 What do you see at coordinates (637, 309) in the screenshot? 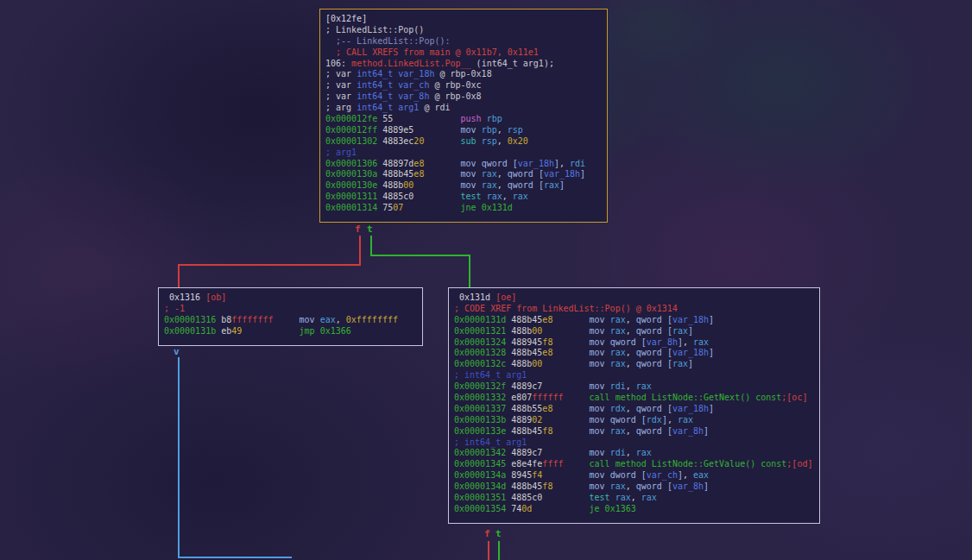
I see `asm-comment-line: ; CODE XREF from LinkedList::Pop() @ 0x1…` at bounding box center [637, 309].